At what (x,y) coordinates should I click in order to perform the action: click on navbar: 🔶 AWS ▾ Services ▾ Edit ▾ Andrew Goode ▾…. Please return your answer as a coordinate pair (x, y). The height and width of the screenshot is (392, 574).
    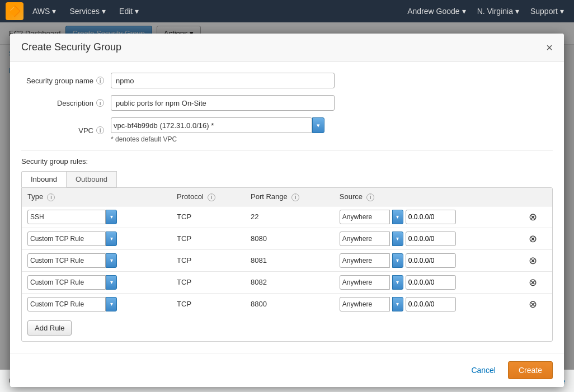
    Looking at the image, I should click on (287, 11).